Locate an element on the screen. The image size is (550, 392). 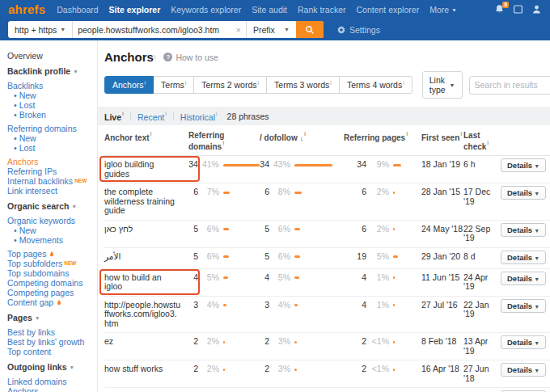
sidebar-item-top-content: Top content is located at coordinates (52, 352).